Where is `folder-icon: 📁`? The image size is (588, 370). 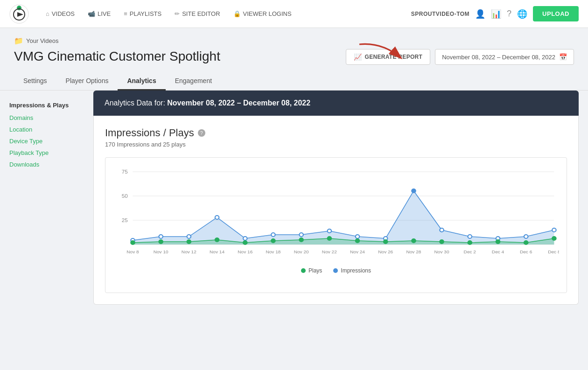
folder-icon: 📁 is located at coordinates (19, 41).